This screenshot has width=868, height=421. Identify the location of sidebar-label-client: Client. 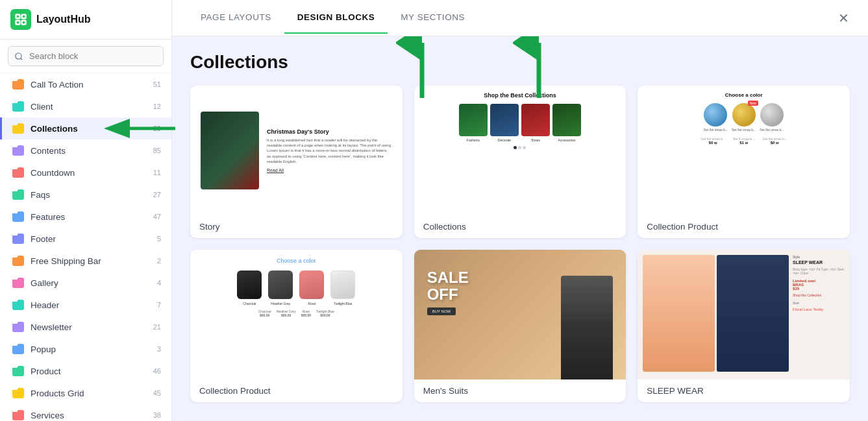
(42, 106).